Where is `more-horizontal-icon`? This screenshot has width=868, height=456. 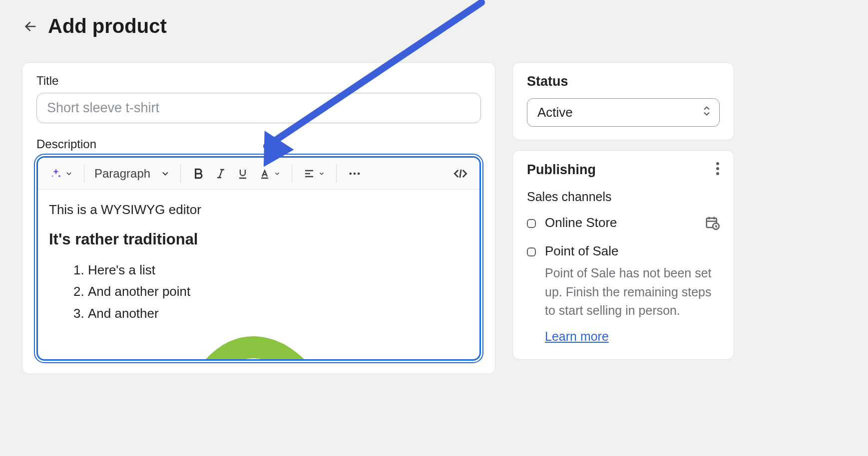
more-horizontal-icon is located at coordinates (355, 174).